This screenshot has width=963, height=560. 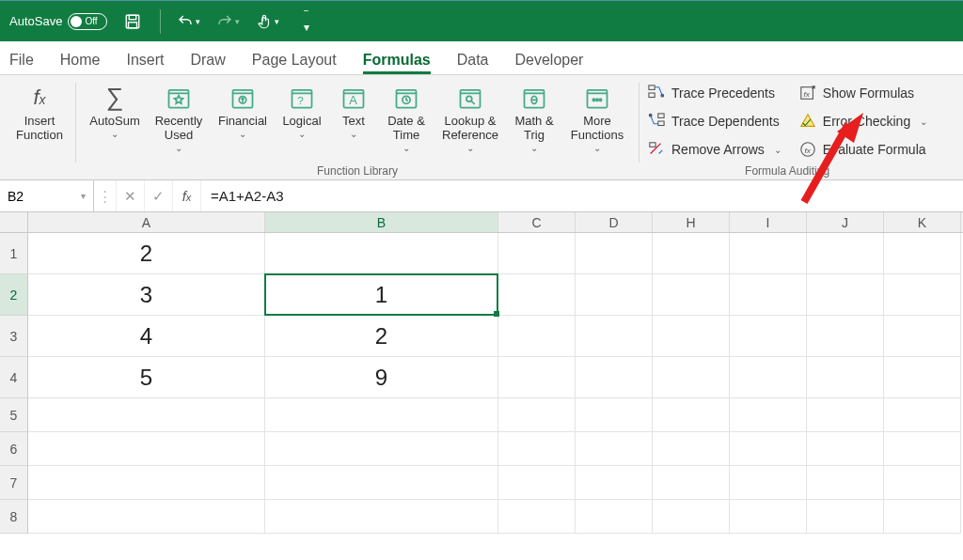 I want to click on recently-used-button: Recently Used⌄, so click(x=179, y=117).